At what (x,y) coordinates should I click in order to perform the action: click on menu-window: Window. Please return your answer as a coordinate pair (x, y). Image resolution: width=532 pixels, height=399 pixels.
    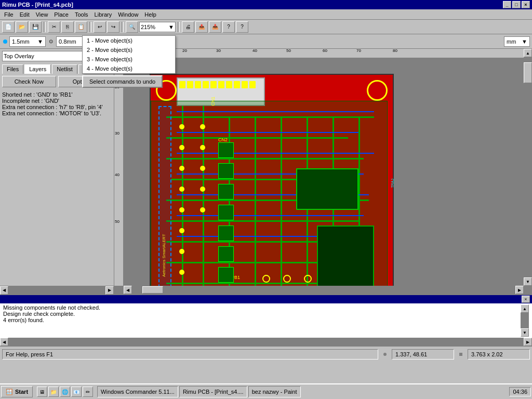
    Looking at the image, I should click on (128, 15).